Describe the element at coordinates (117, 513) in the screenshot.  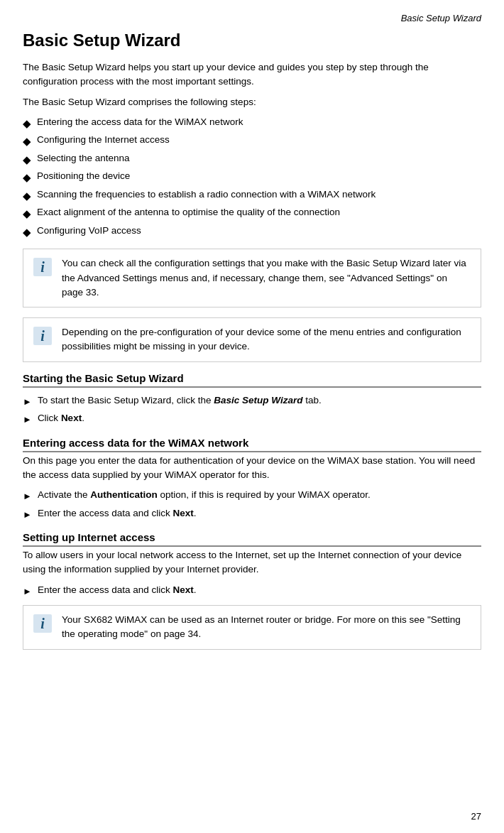
I see `entering-step2-text: Enter the access data and click Next.` at that location.